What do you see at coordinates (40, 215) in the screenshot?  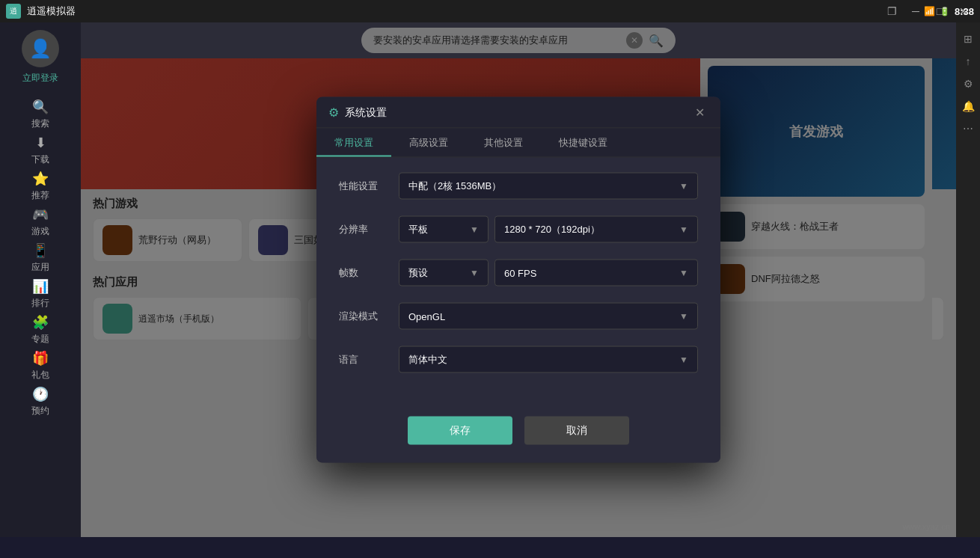 I see `game-icon: 🎮` at bounding box center [40, 215].